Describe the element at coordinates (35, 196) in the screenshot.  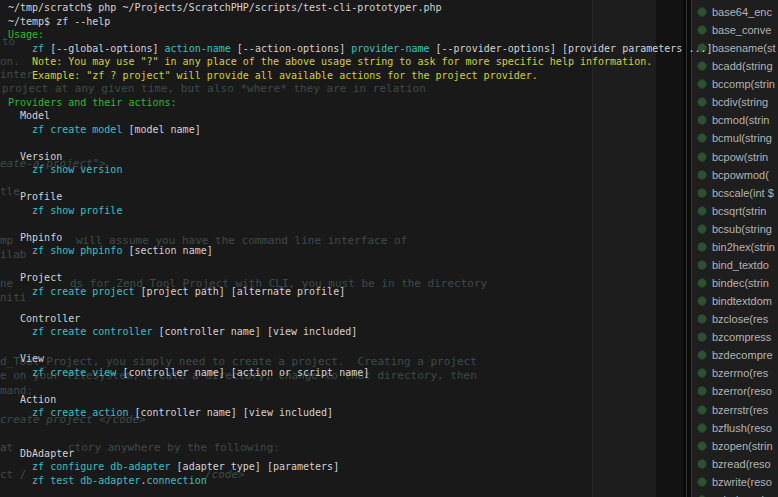
I see `terminal-text-segment: Profile` at that location.